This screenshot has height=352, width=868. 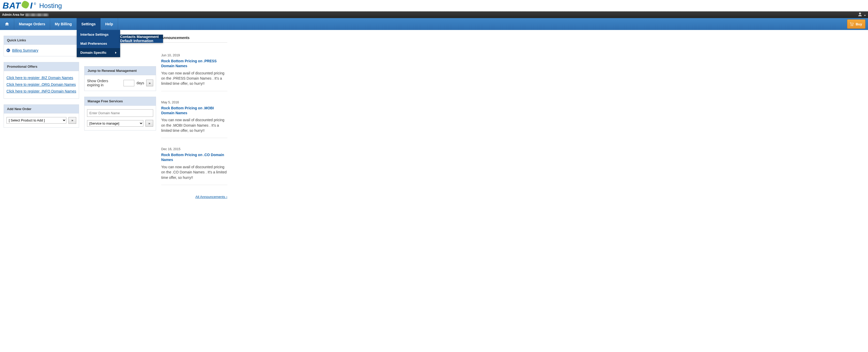 I want to click on nav-label: Help, so click(x=109, y=24).